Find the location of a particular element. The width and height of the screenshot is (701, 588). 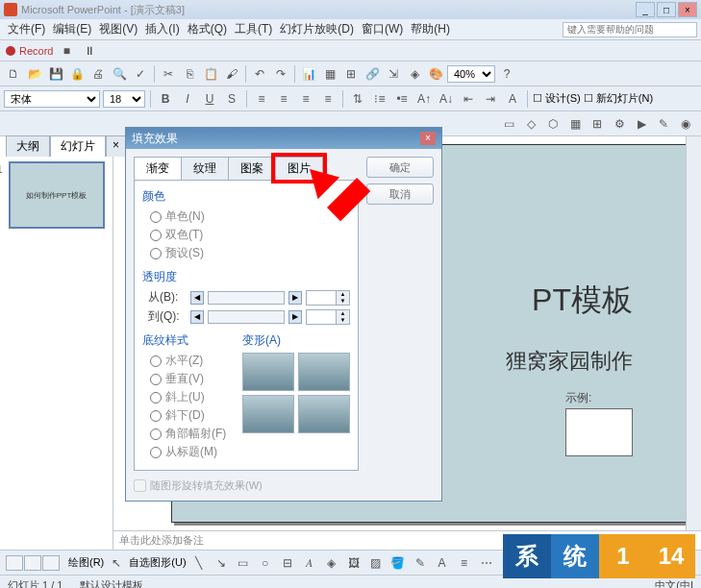

record-label: Record is located at coordinates (37, 51).